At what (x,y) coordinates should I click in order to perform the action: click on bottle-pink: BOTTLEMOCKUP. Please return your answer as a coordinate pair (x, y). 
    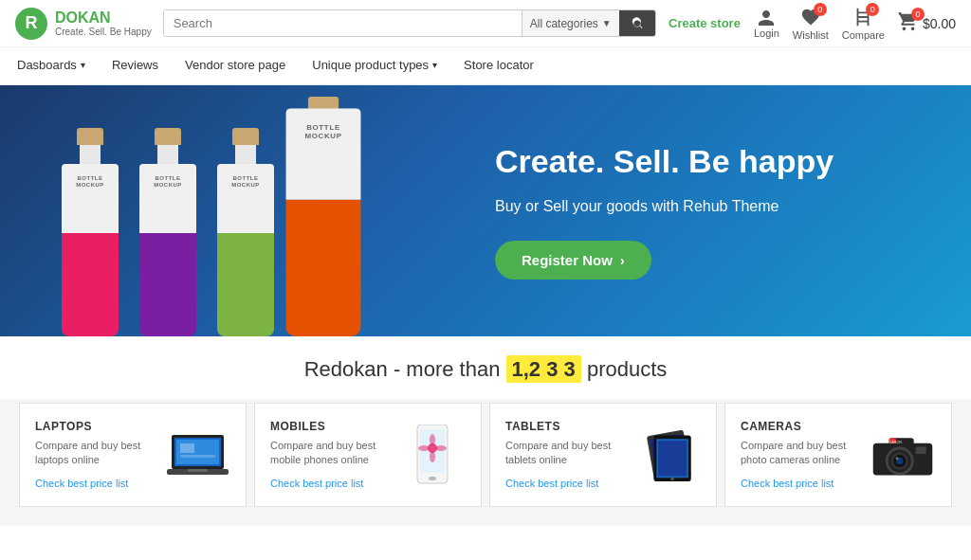
    Looking at the image, I should click on (90, 232).